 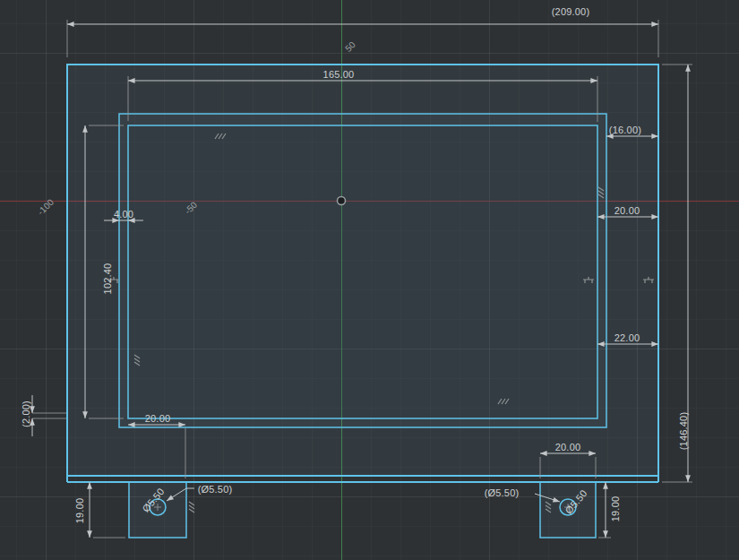 What do you see at coordinates (342, 201) in the screenshot?
I see `origin-point` at bounding box center [342, 201].